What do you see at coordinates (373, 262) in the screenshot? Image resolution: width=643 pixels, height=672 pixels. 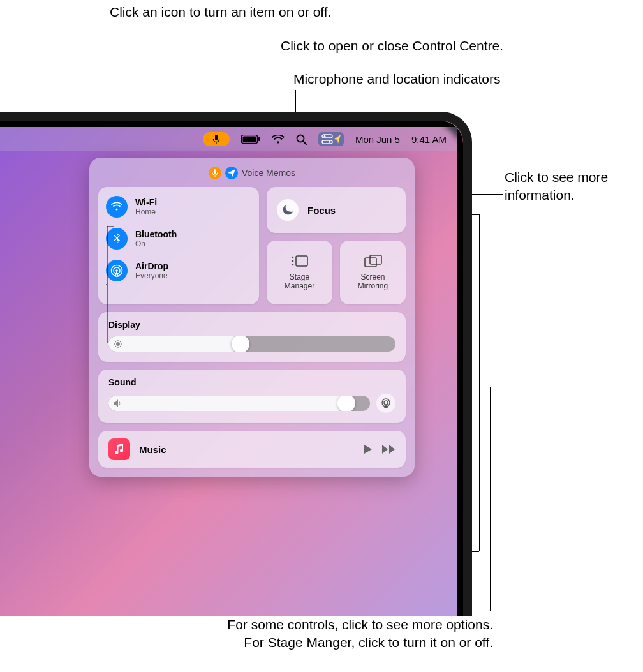 I see `screen-mirroring-icon` at bounding box center [373, 262].